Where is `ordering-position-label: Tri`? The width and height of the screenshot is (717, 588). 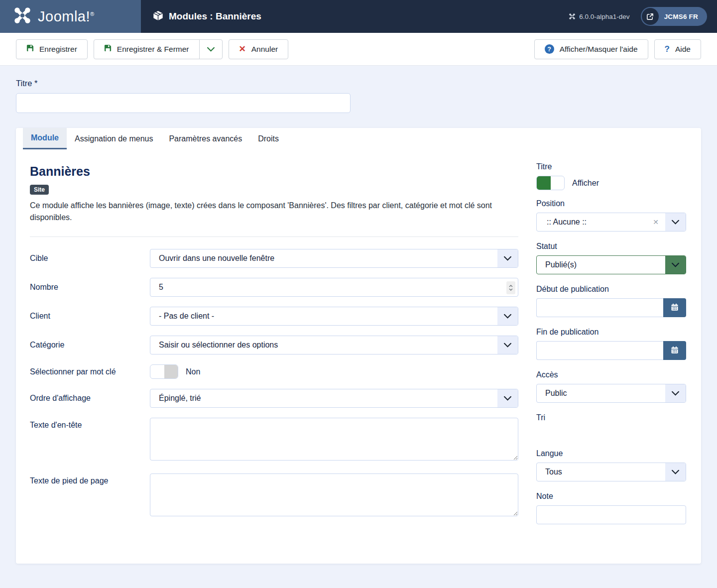 ordering-position-label: Tri is located at coordinates (611, 418).